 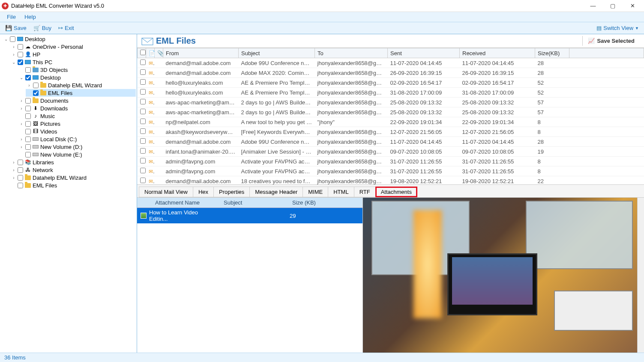 What do you see at coordinates (201, 53) in the screenshot?
I see `col-from: From` at bounding box center [201, 53].